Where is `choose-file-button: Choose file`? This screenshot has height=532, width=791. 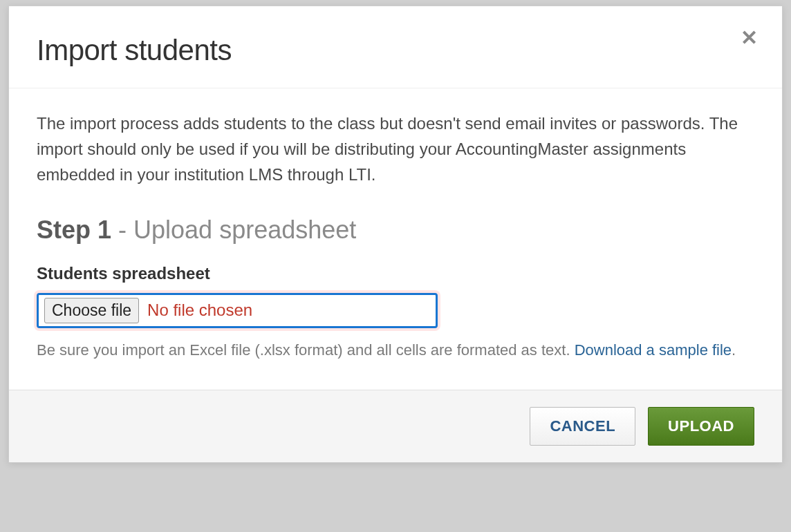
choose-file-button: Choose file is located at coordinates (91, 311).